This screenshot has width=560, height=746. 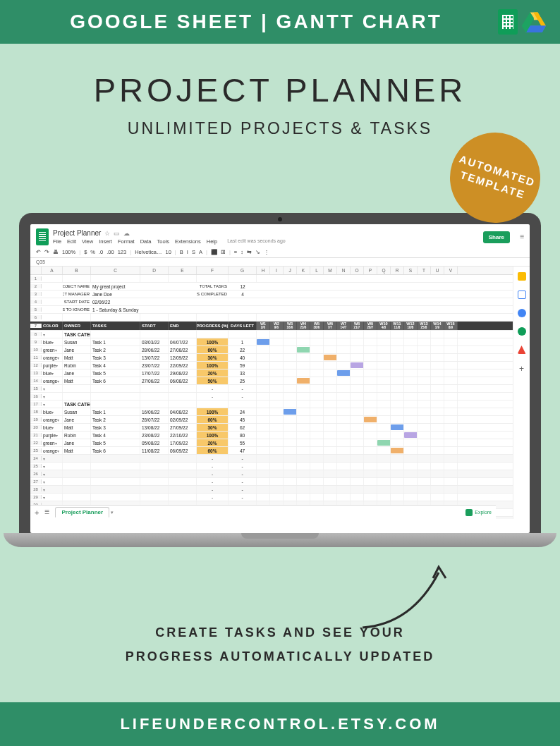 What do you see at coordinates (257, 241) in the screenshot?
I see `last-edit-text: Last edit was seconds ago` at bounding box center [257, 241].